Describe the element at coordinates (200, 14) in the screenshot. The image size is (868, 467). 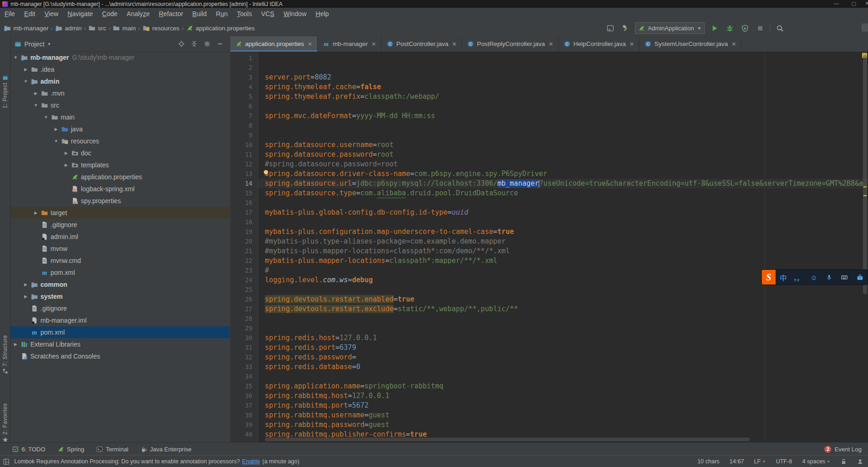
I see `menu-build: Build` at that location.